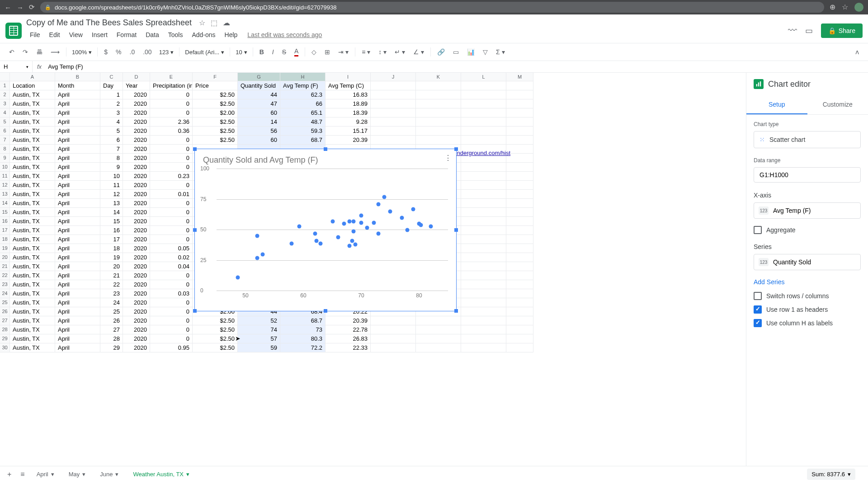 The width and height of the screenshot is (868, 488). What do you see at coordinates (833, 7) in the screenshot?
I see `zoom-icon: ⊕` at bounding box center [833, 7].